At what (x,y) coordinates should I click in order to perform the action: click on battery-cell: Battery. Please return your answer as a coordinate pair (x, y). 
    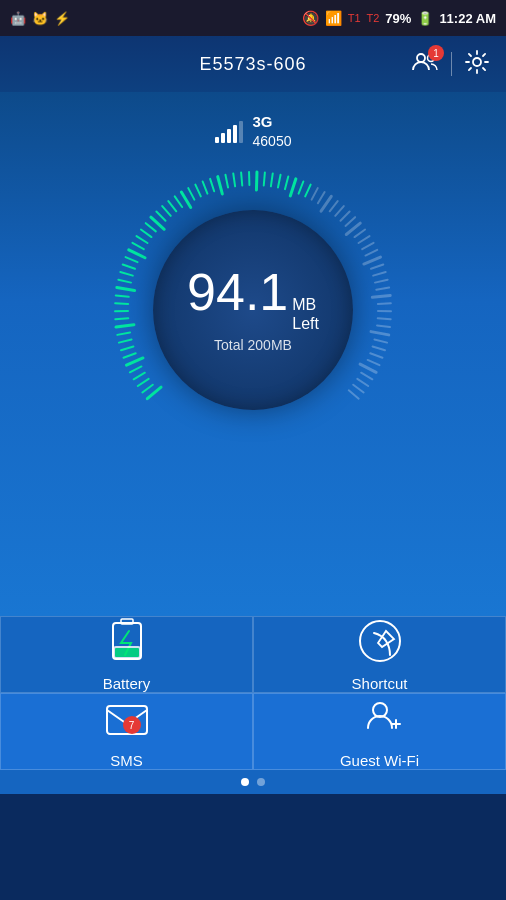
    Looking at the image, I should click on (126, 654).